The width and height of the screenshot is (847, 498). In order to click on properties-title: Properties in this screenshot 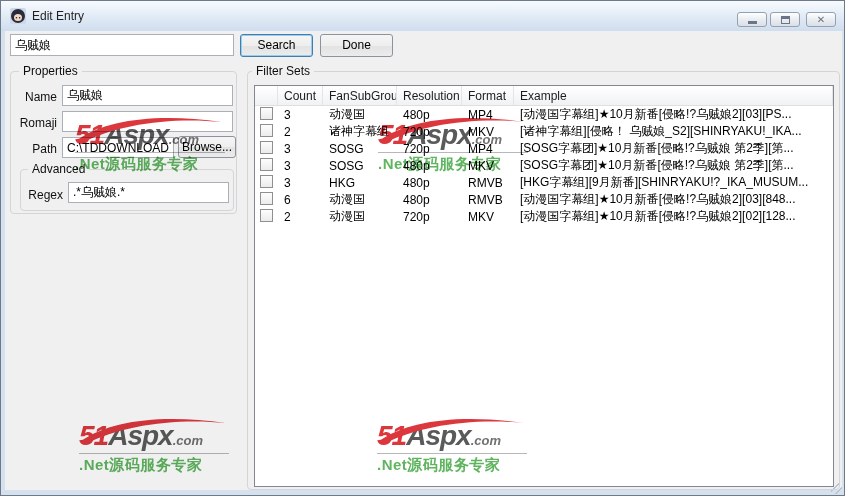, I will do `click(50, 71)`.